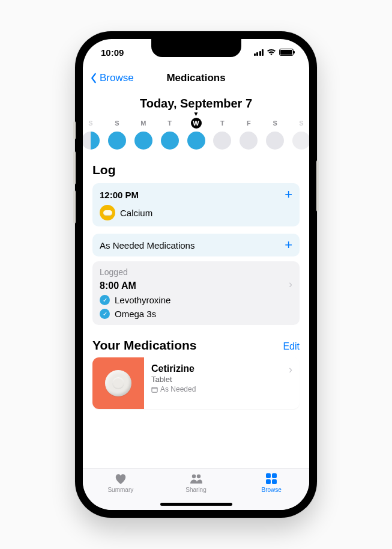  Describe the element at coordinates (94, 78) in the screenshot. I see `chevron-left-icon` at that location.